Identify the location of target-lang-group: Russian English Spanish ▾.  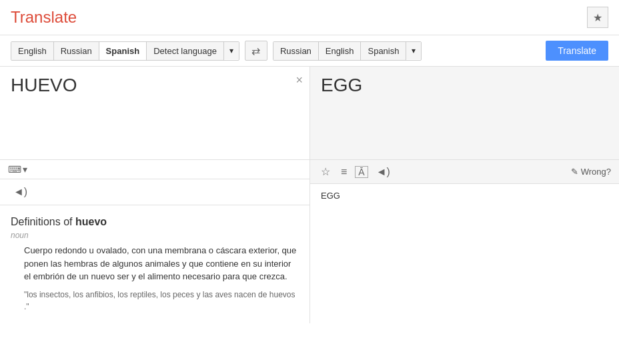
(348, 51).